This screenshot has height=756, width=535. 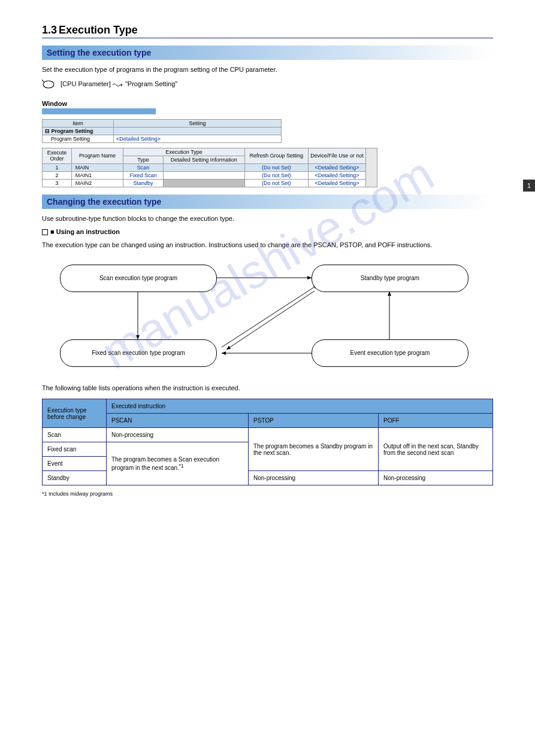 I want to click on table-row: 3 MAIN2 Standby (Do not Set) <Detailed S…, so click(x=210, y=183).